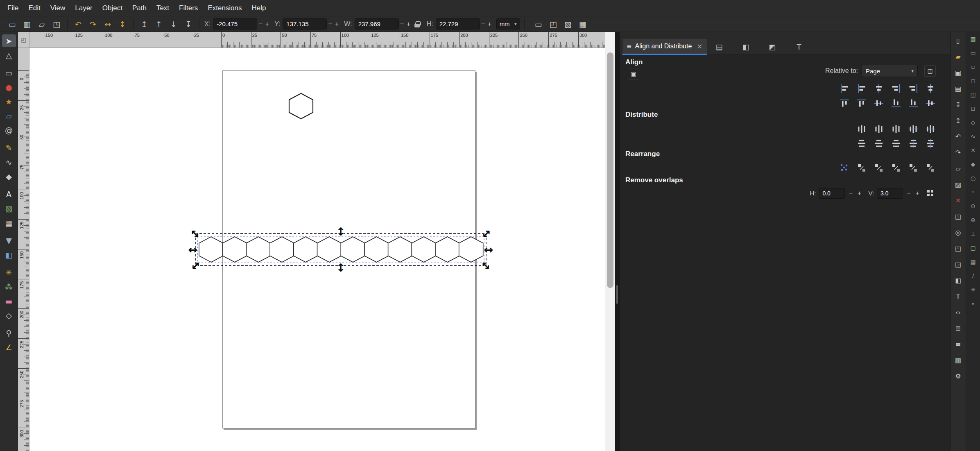 The width and height of the screenshot is (980, 451). I want to click on node-tool: △, so click(9, 55).